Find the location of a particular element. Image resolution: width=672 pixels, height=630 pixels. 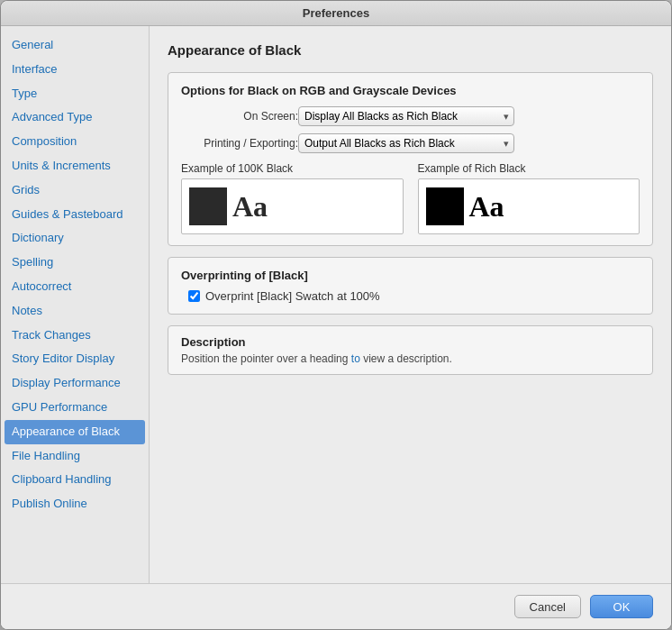

printing-select: Output All Blacks Accurately Output All … is located at coordinates (406, 143).